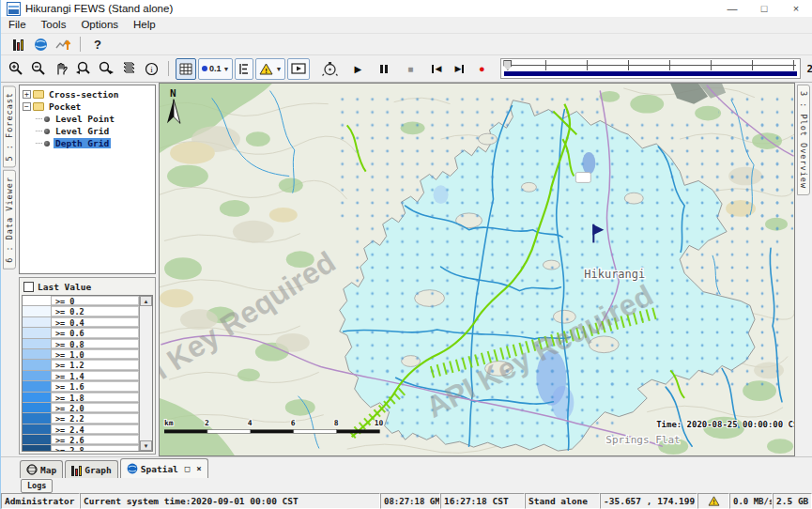 Image resolution: width=812 pixels, height=509 pixels. What do you see at coordinates (96, 376) in the screenshot?
I see `legend-value: >= 1.4` at bounding box center [96, 376].